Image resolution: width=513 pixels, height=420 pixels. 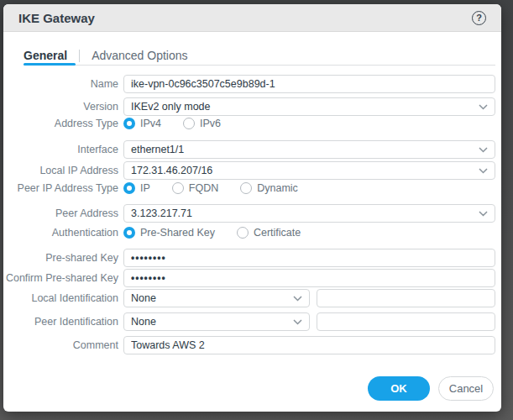 I want to click on tab-general: General, so click(x=45, y=55).